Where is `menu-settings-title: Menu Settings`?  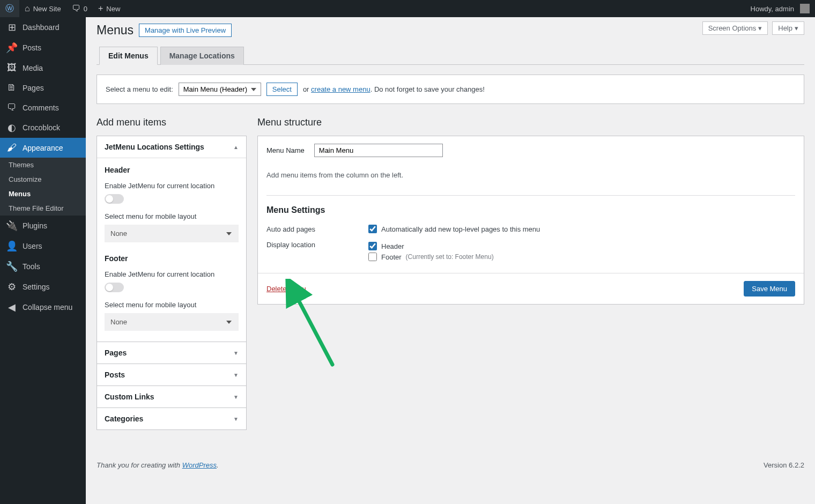 menu-settings-title: Menu Settings is located at coordinates (531, 208).